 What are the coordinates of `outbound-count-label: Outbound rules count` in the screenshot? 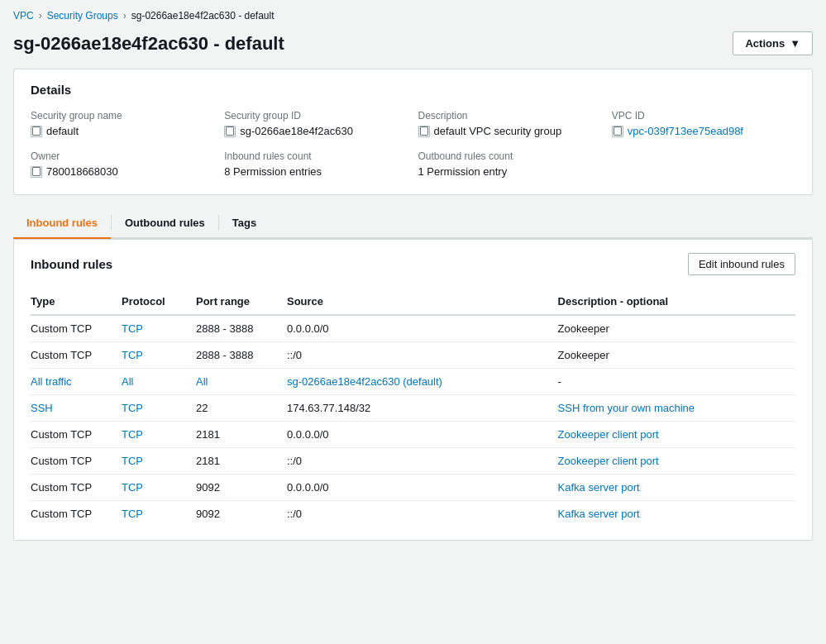 It's located at (510, 156).